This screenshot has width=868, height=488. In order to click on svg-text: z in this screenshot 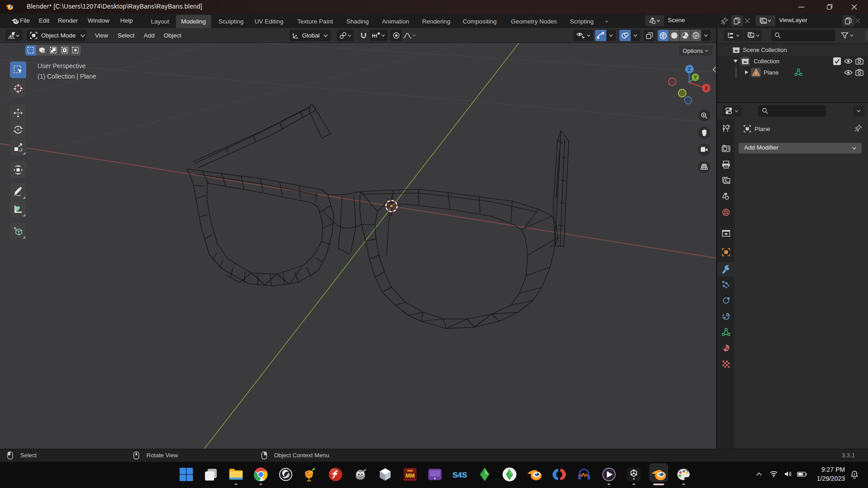, I will do `click(854, 474)`.